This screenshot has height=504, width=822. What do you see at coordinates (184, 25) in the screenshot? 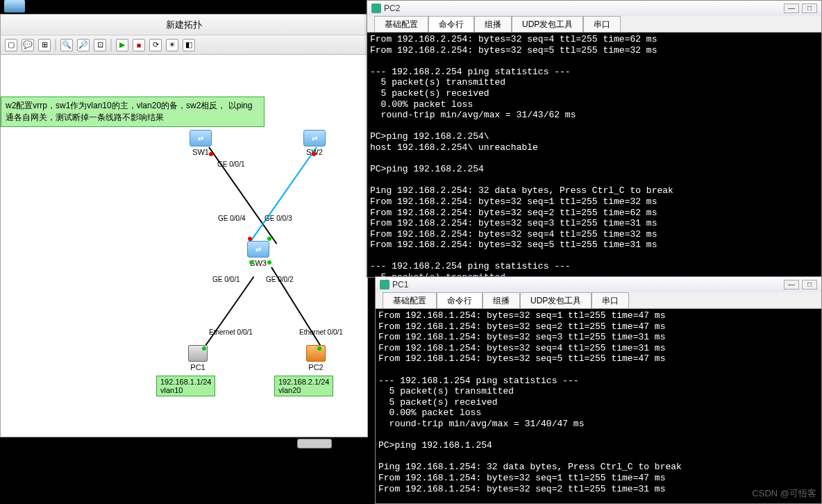
I see `topology-title: 新建拓扑` at bounding box center [184, 25].